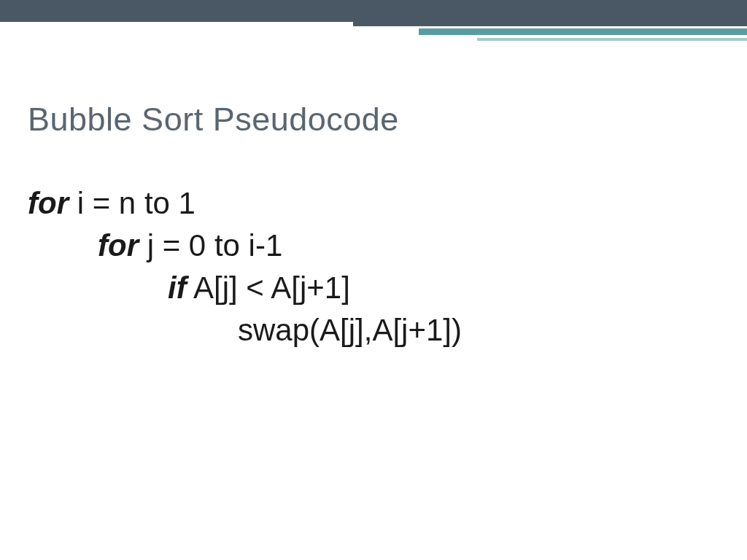  I want to click on slide-top-band, so click(374, 11).